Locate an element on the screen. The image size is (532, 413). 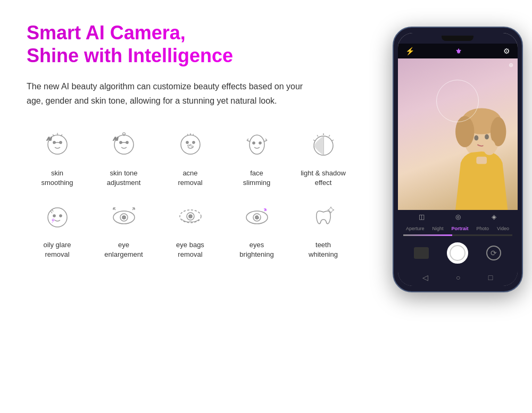
feature-oily-glare: oily glareremoval is located at coordinates (57, 229).